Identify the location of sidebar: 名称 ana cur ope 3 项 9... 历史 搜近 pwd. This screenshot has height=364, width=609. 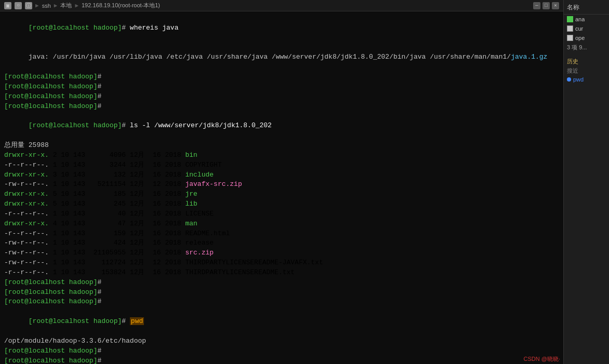
(586, 182).